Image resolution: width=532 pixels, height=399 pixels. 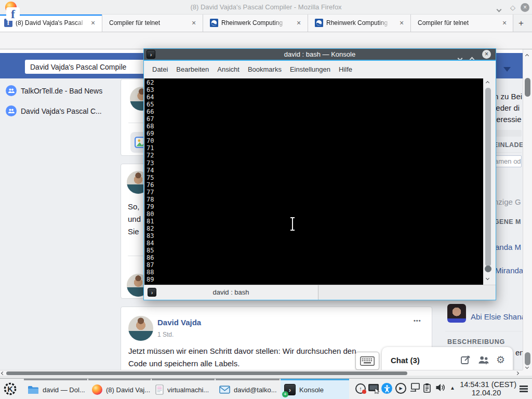 What do you see at coordinates (310, 70) in the screenshot?
I see `menu-einstellungen: Einstellungen` at bounding box center [310, 70].